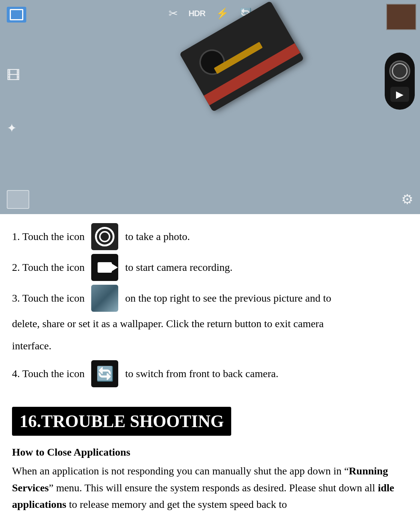 This screenshot has height=524, width=420. Describe the element at coordinates (105, 298) in the screenshot. I see `thumbnail-preview` at that location.